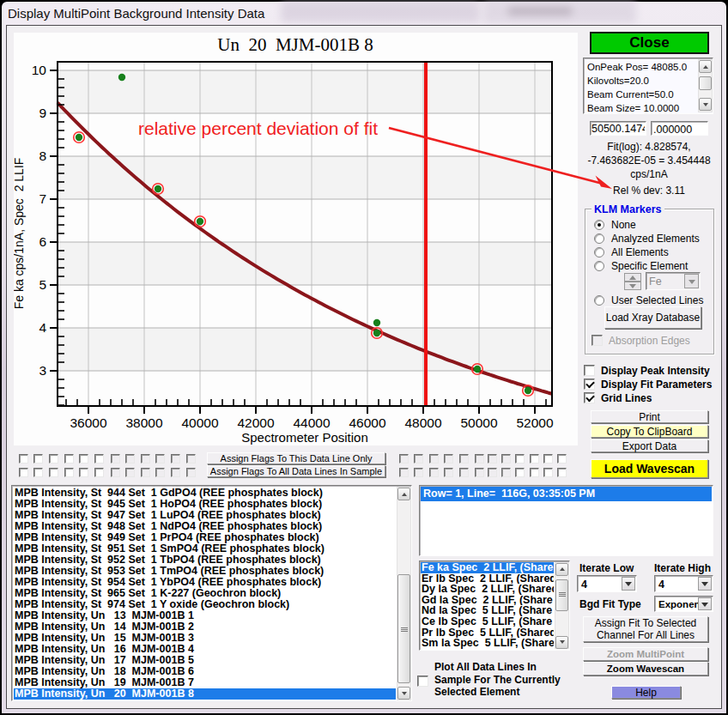 The image size is (728, 715). What do you see at coordinates (43, 285) in the screenshot?
I see `svg-text: 5` at bounding box center [43, 285].